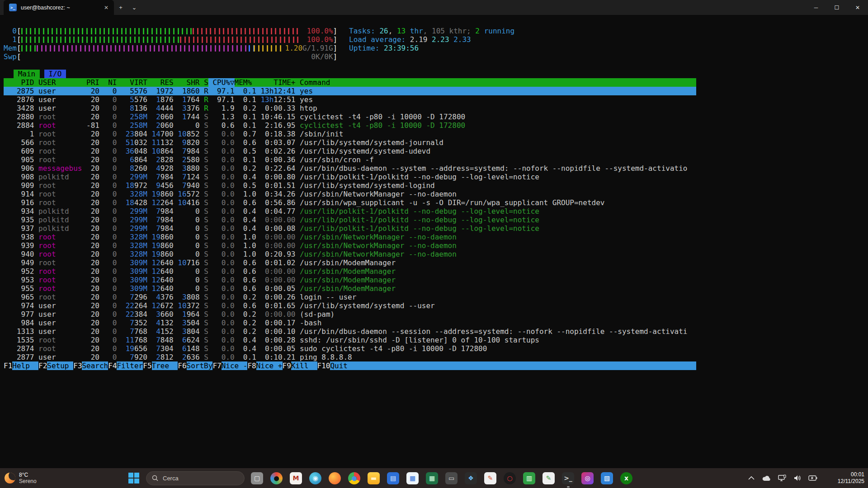 The width and height of the screenshot is (868, 488). I want to click on process-row: 2876 user 20 0 5576 1876 1764 R 97.1 0.1…, so click(350, 99).